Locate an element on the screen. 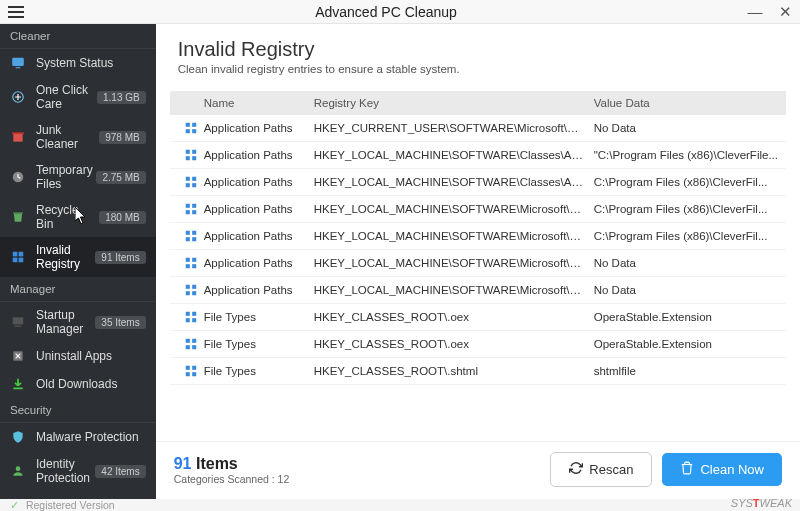  sidebar-item-recycle-bin: Recycle Bin180 MB is located at coordinates (78, 217).